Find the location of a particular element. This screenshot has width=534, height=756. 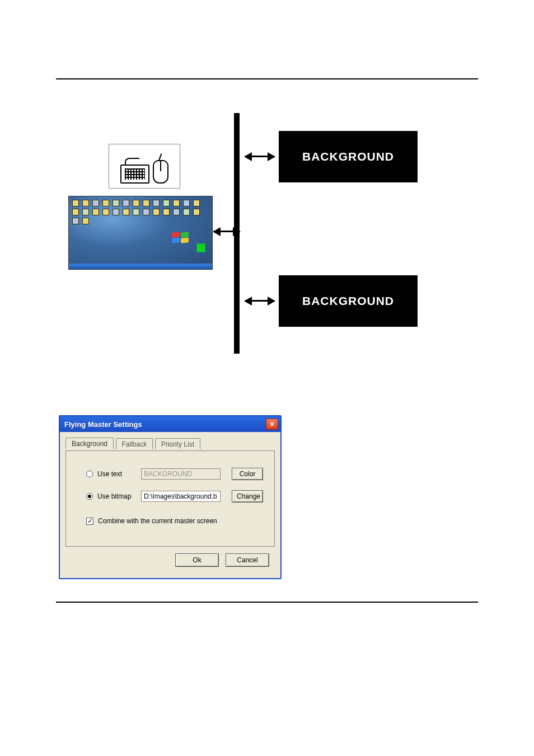

radio-use-text is located at coordinates (90, 474).